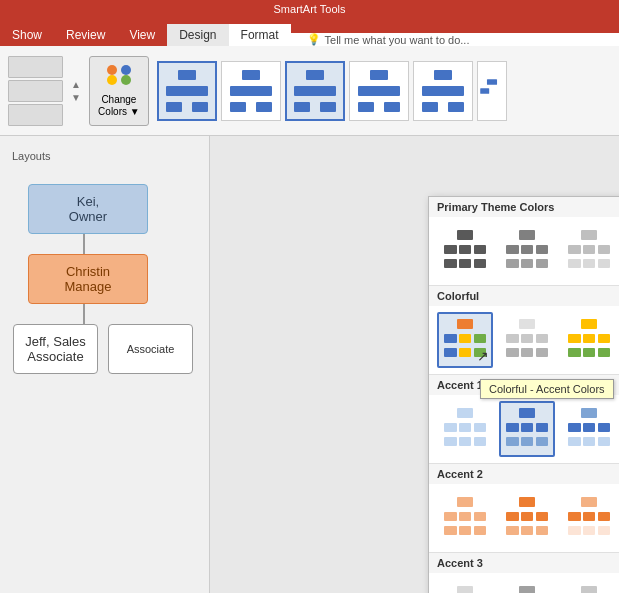  I want to click on connector-v1, so click(84, 244).